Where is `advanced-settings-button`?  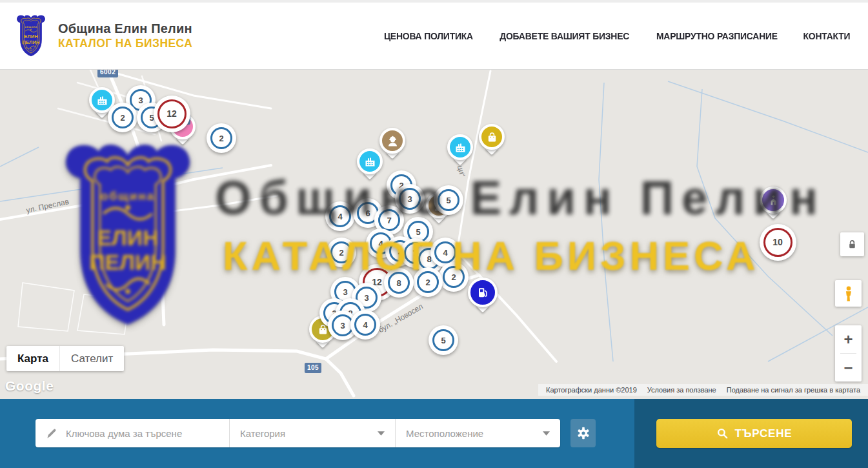 advanced-settings-button is located at coordinates (583, 433).